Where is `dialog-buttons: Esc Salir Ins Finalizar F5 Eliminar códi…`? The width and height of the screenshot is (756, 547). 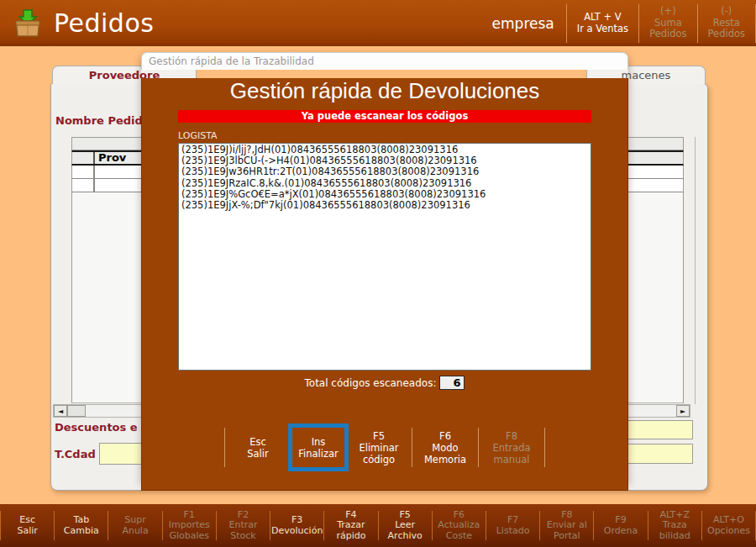 dialog-buttons: Esc Salir Ins Finalizar F5 Eliminar códi… is located at coordinates (385, 447).